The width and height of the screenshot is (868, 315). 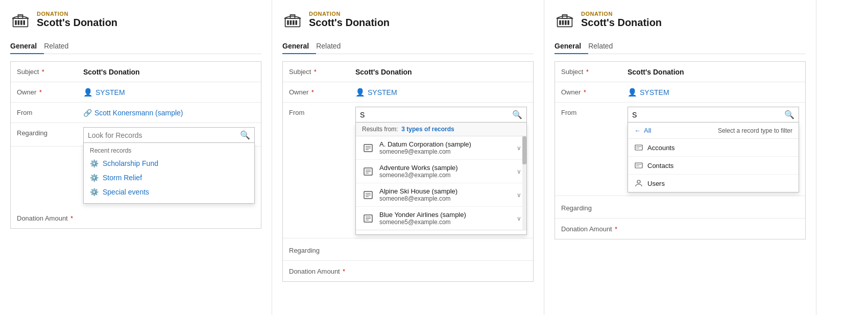 What do you see at coordinates (639, 183) in the screenshot?
I see `users-icon` at bounding box center [639, 183].